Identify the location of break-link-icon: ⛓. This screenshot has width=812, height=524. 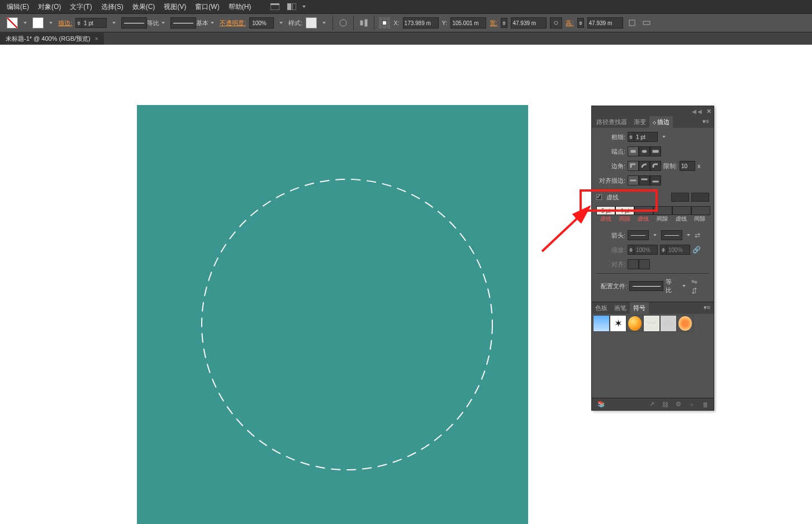
(665, 404).